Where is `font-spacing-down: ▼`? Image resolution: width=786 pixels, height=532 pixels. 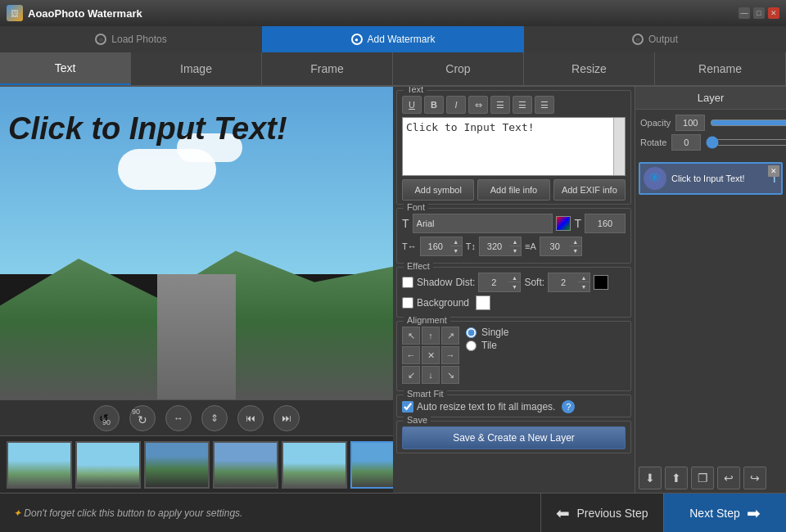 font-spacing-down: ▼ is located at coordinates (576, 250).